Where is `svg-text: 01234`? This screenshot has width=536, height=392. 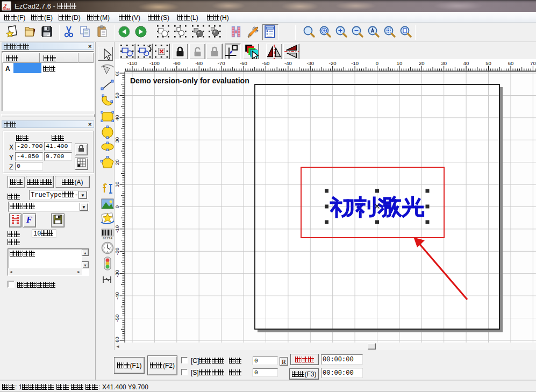 svg-text: 01234 is located at coordinates (108, 239).